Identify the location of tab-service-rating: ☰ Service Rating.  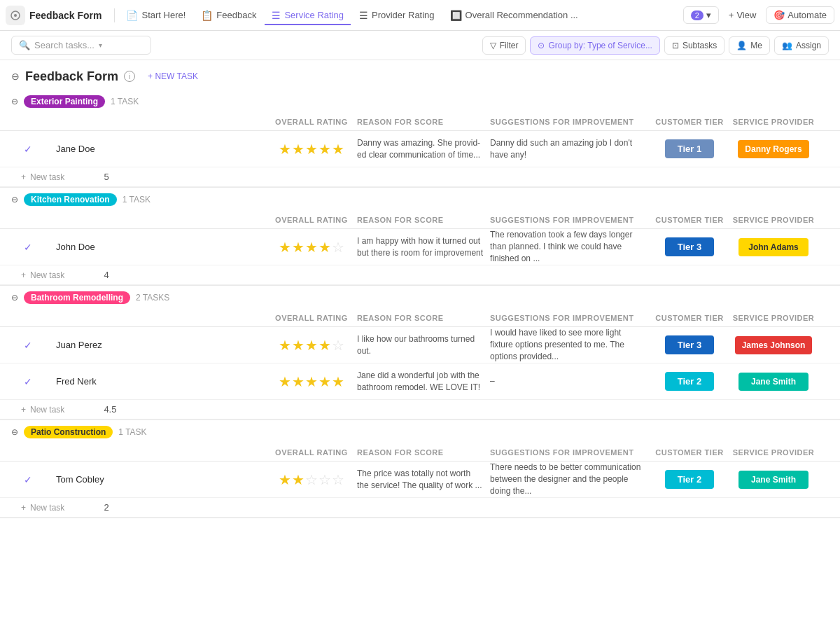
(308, 15).